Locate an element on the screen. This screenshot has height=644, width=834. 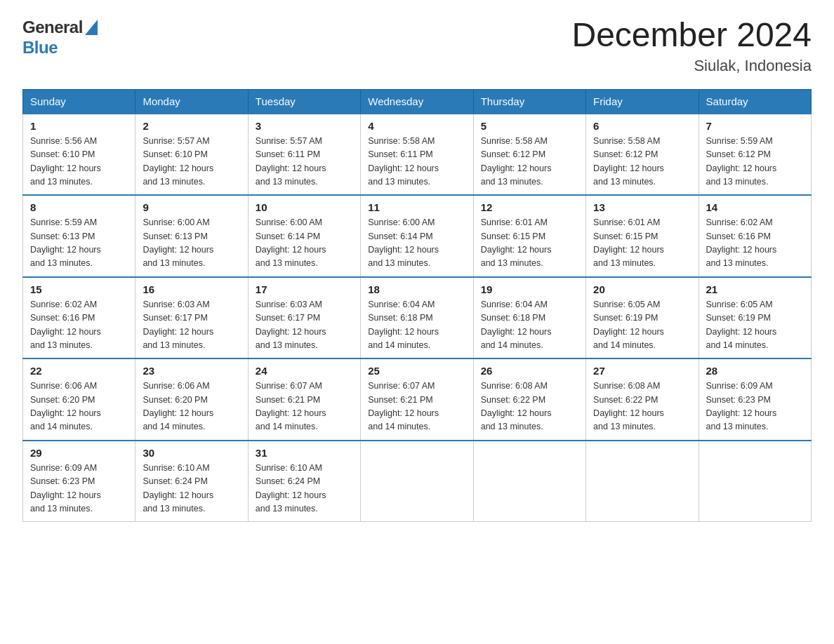
calendar-day-28: 28Sunrise: 6:09 AM Sunset: 6:23 PM Dayli… is located at coordinates (755, 400).